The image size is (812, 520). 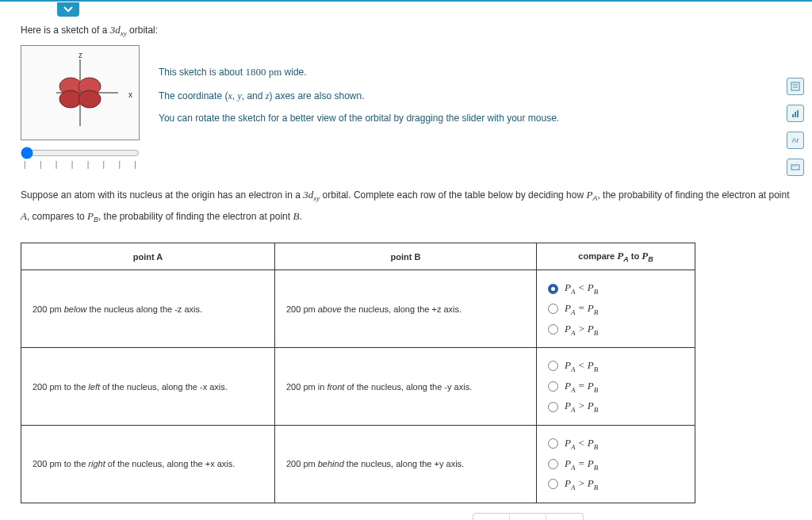 What do you see at coordinates (492, 517) in the screenshot?
I see `clear-button: ×` at bounding box center [492, 517].